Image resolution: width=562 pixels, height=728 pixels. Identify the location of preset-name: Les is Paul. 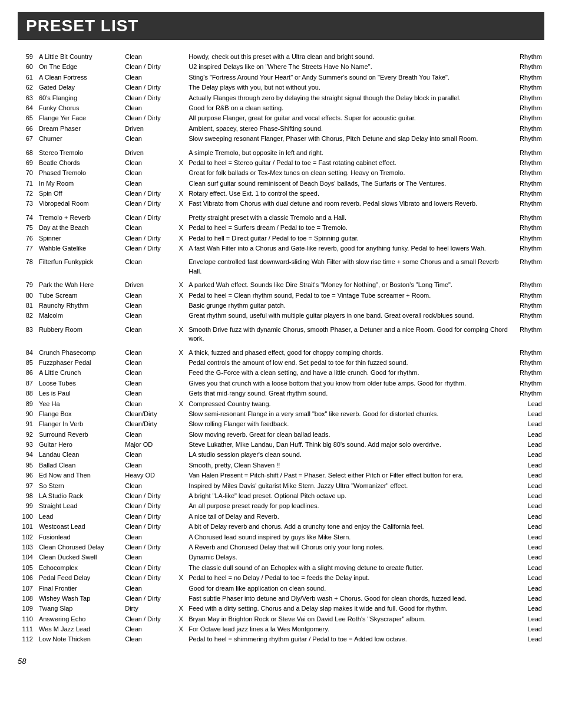
(80, 394).